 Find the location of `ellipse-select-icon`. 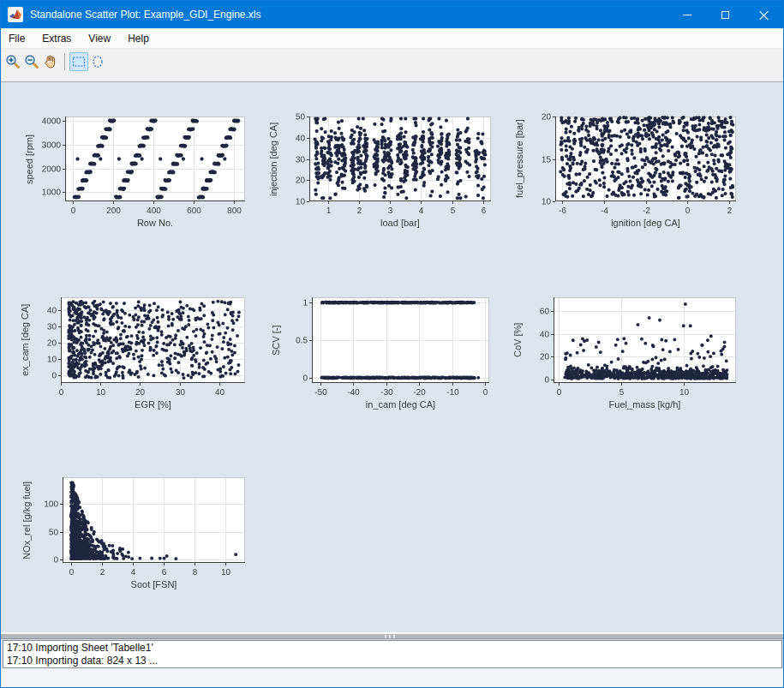

ellipse-select-icon is located at coordinates (98, 62).